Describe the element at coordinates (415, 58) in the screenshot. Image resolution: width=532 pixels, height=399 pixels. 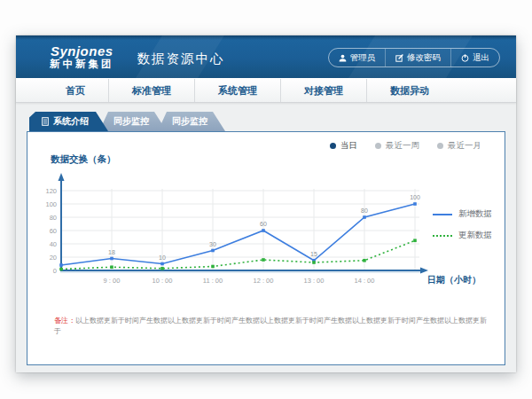
I see `header-user-toolbar: 管理员 修改密码 退出` at that location.